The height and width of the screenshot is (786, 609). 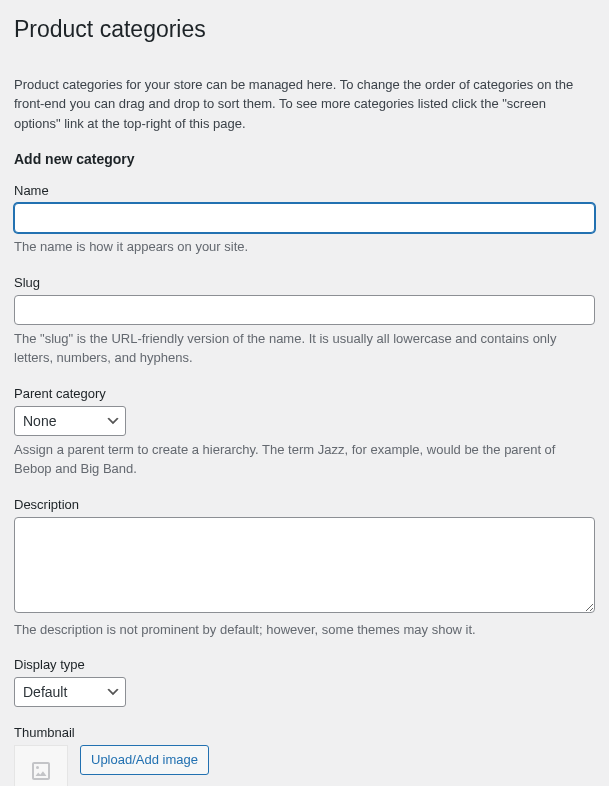 I want to click on description-textarea, so click(x=304, y=565).